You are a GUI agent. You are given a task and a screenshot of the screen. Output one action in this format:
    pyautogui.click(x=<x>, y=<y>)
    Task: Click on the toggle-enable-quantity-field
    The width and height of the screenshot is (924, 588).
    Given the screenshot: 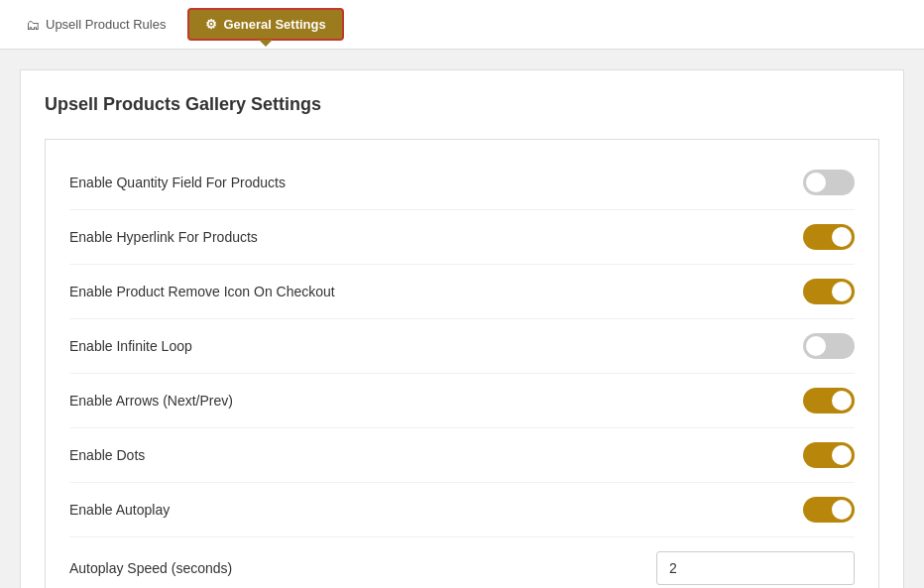 What is the action you would take?
    pyautogui.click(x=829, y=182)
    